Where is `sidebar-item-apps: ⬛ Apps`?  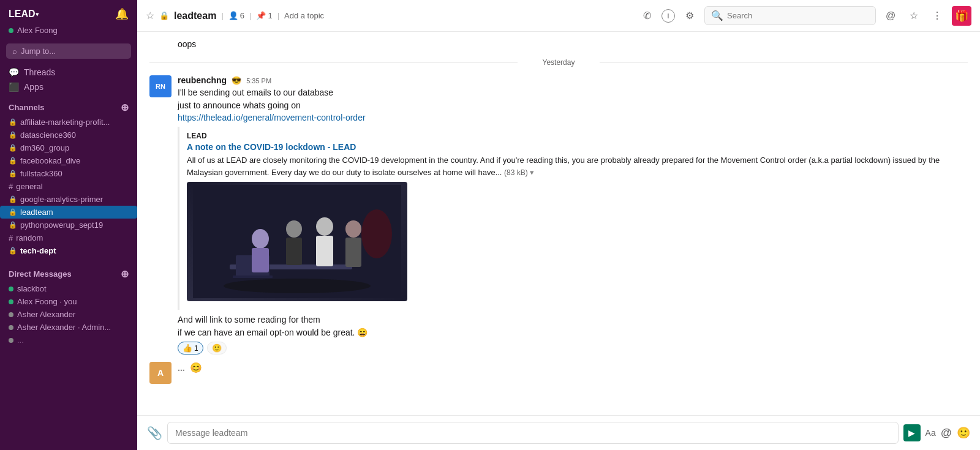 sidebar-item-apps: ⬛ Apps is located at coordinates (69, 87).